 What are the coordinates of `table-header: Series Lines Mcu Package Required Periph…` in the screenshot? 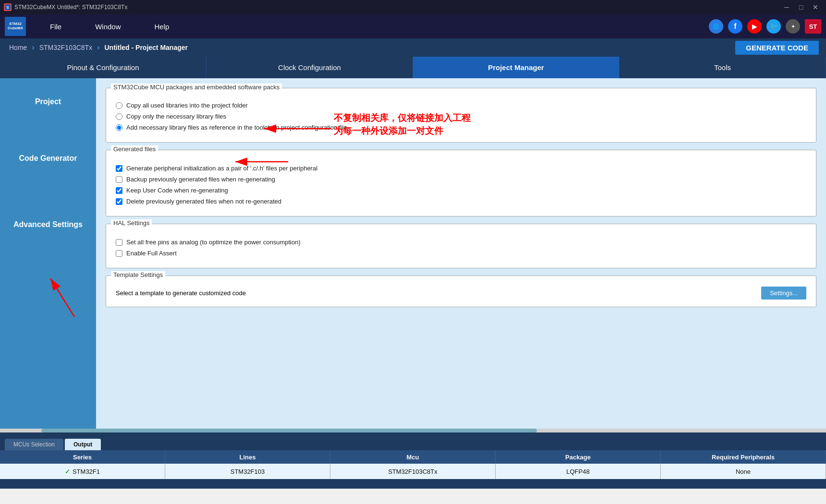 It's located at (413, 457).